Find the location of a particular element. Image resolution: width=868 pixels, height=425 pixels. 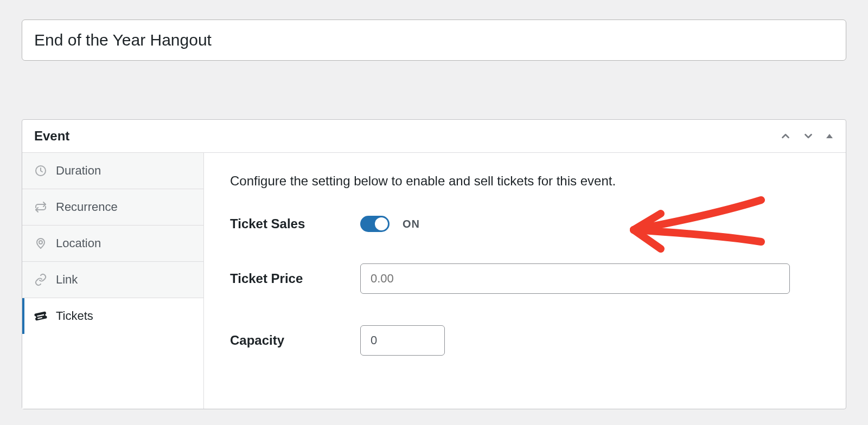

sidebar-item-location: Location is located at coordinates (113, 244).